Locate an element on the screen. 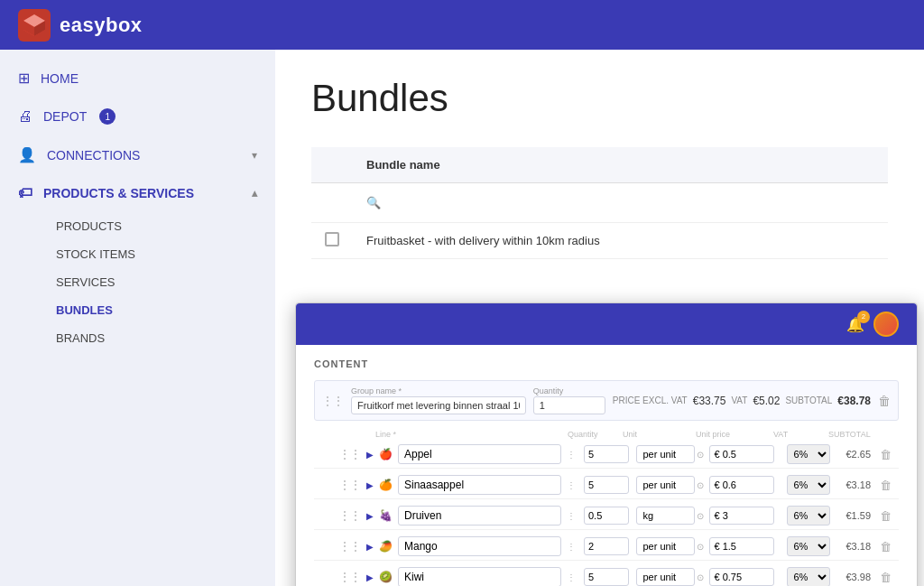  bundles-table-container: Bundle name Fruitbasket - with is located at coordinates (599, 203).